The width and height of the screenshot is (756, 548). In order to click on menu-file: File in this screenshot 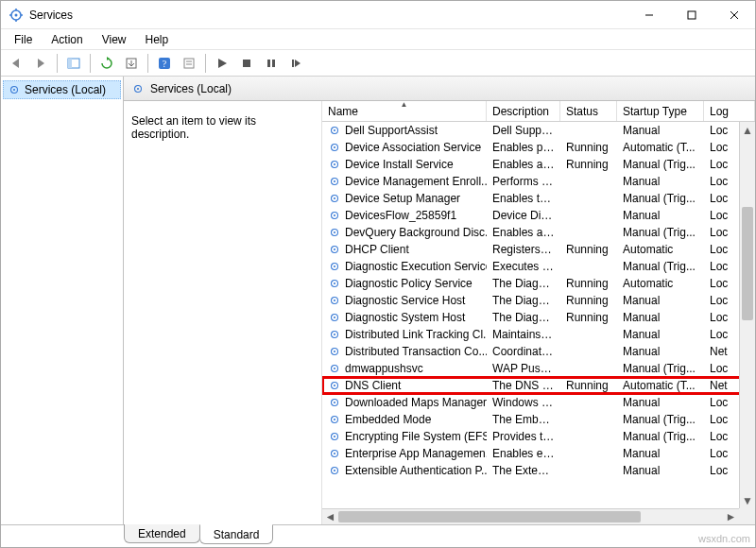, I will do `click(23, 40)`.